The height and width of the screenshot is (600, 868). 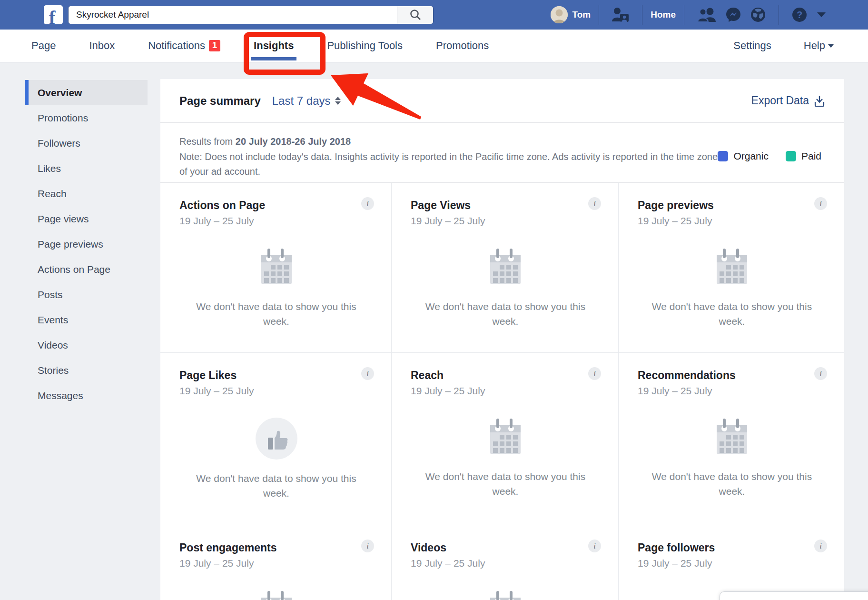 What do you see at coordinates (799, 15) in the screenshot?
I see `help-icon: ?` at bounding box center [799, 15].